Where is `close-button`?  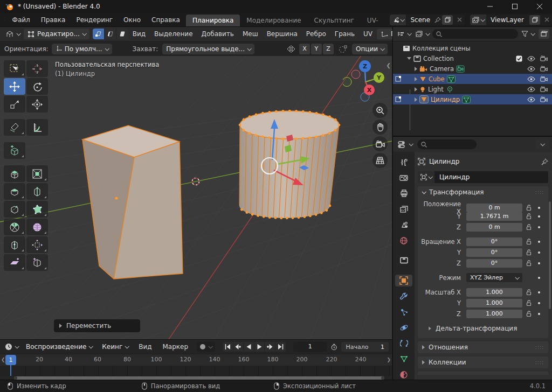 close-button is located at coordinates (540, 6).